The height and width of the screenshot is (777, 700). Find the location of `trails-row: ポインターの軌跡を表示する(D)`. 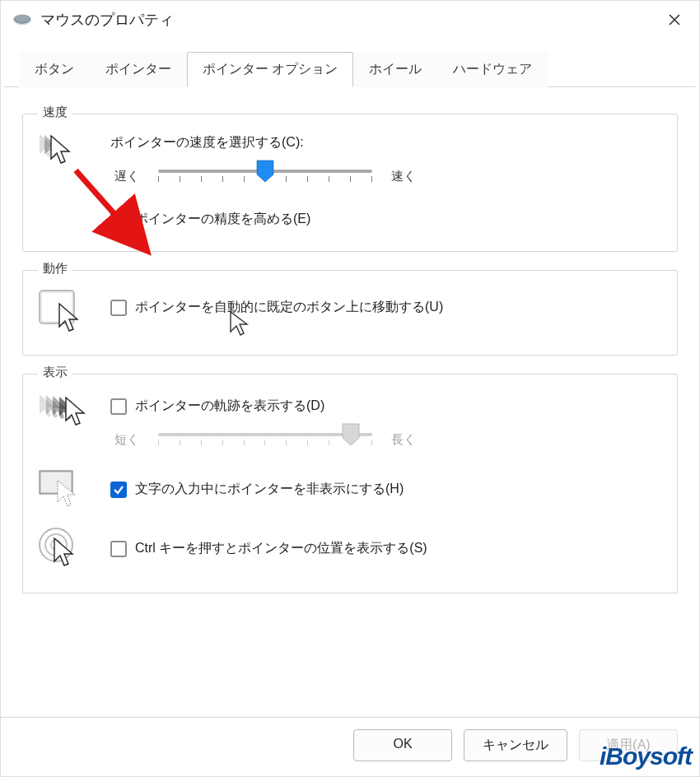

trails-row: ポインターの軌跡を表示する(D) is located at coordinates (386, 407).